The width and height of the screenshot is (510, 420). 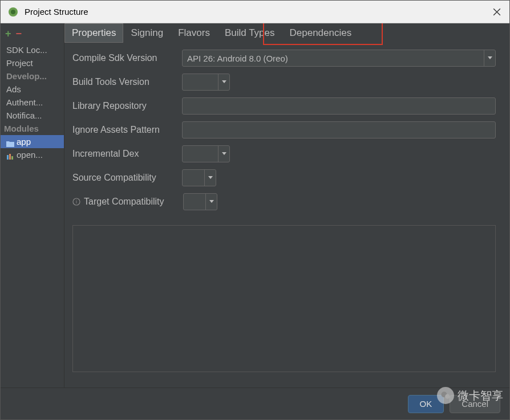 What do you see at coordinates (8, 34) in the screenshot?
I see `add-icon: +` at bounding box center [8, 34].